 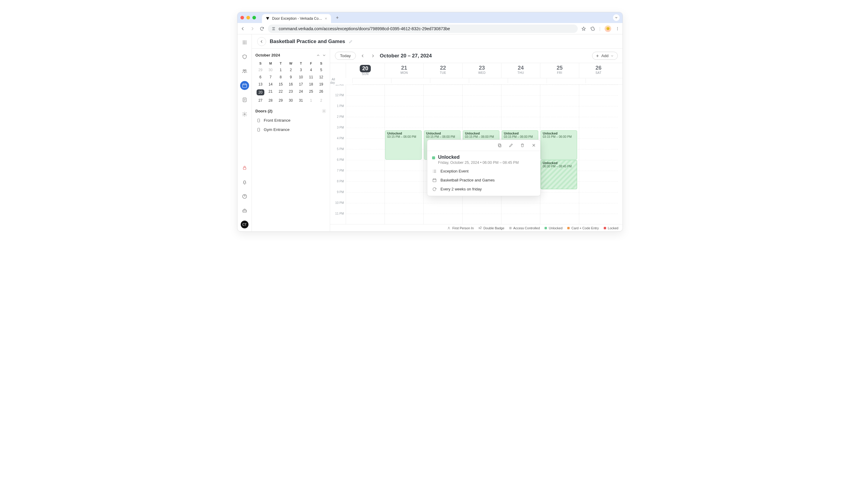 What do you see at coordinates (297, 18) in the screenshot?
I see `browser-tab: Door Exception - Verkada Co…` at bounding box center [297, 18].